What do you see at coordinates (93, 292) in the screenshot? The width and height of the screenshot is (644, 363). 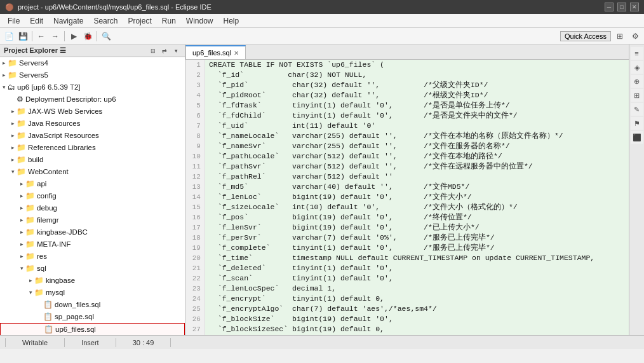 I see `tree-item-mysql-folder: ▾📁mysql` at bounding box center [93, 292].